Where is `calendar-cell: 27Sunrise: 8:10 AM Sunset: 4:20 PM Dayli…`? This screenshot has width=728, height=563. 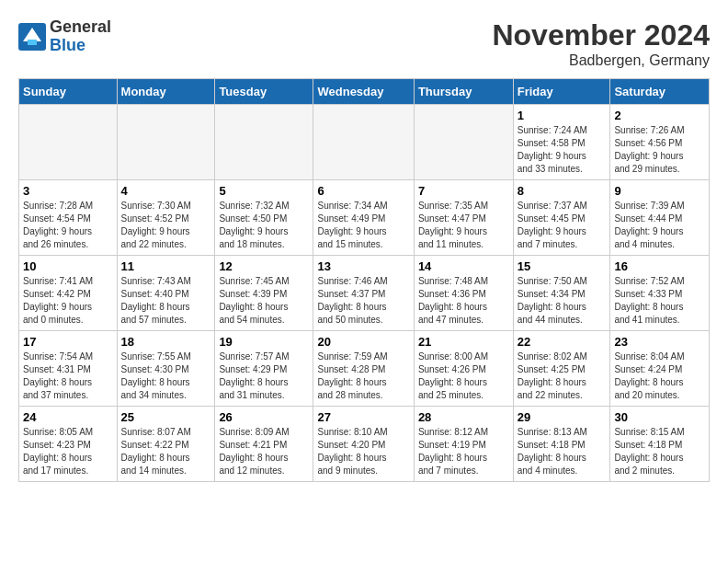 calendar-cell: 27Sunrise: 8:10 AM Sunset: 4:20 PM Dayli… is located at coordinates (364, 444).